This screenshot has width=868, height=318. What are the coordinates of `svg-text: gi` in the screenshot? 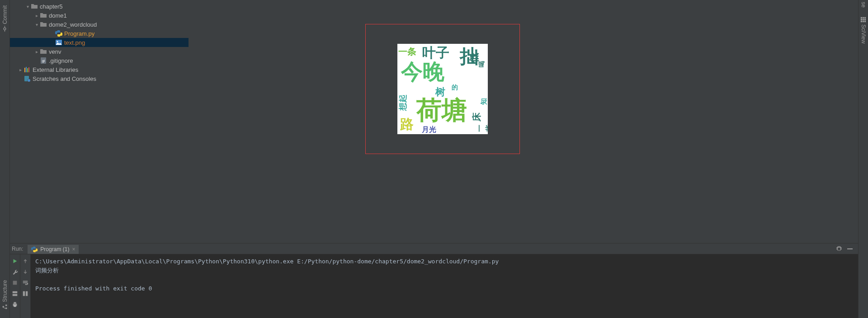 It's located at (43, 61).